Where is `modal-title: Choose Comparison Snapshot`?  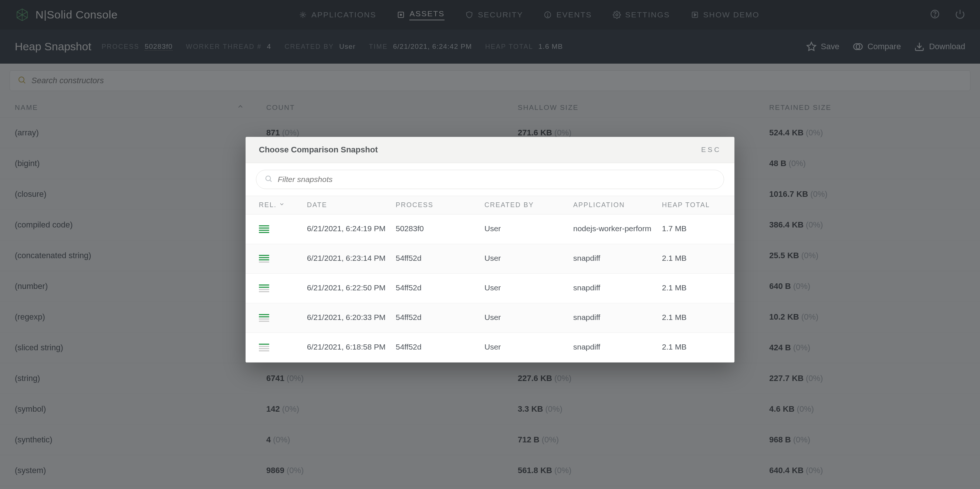 modal-title: Choose Comparison Snapshot is located at coordinates (318, 150).